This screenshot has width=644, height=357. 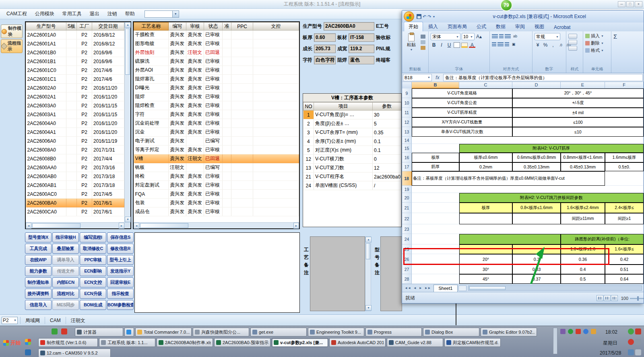 I want to click on borders-icon, so click(x=457, y=45).